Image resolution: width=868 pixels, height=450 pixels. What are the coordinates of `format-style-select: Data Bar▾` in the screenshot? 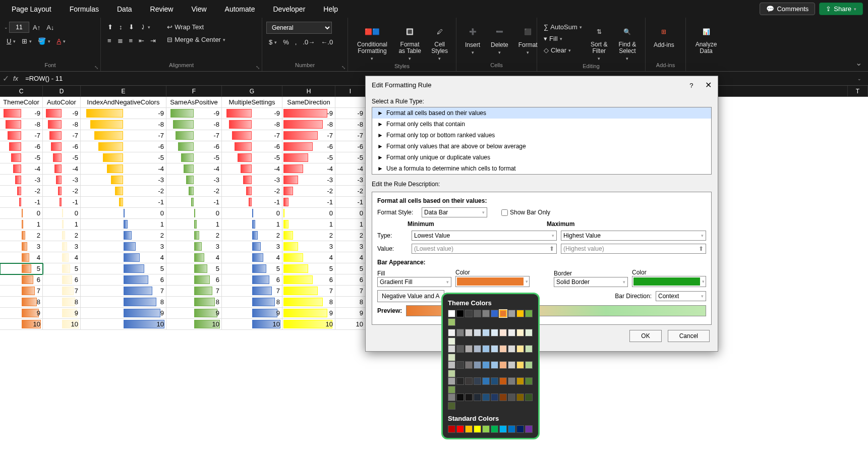 It's located at (454, 212).